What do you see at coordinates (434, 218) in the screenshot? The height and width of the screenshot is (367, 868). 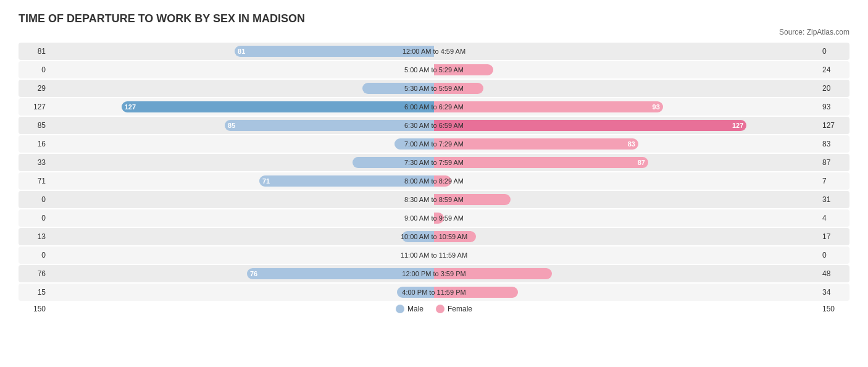 I see `chart-row: 09:00 AM to 9:59 AM4` at bounding box center [434, 218].